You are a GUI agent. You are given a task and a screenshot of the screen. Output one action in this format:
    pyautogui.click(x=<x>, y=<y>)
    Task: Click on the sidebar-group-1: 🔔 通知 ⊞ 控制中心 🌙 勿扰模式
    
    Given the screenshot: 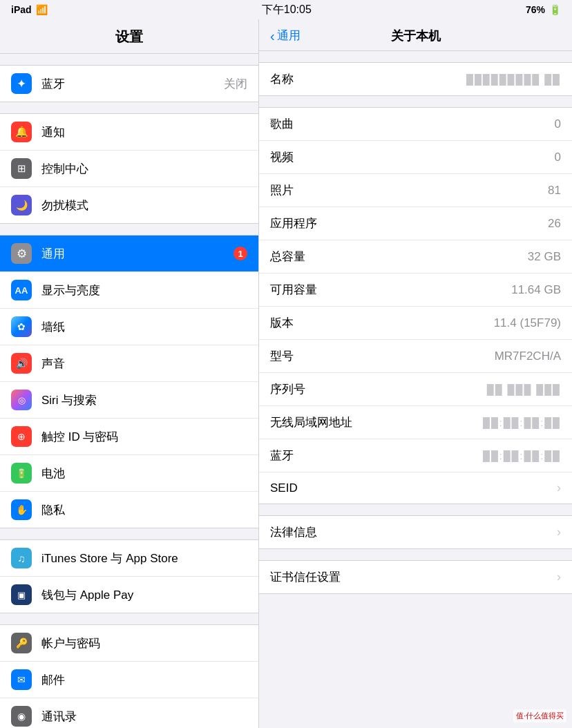 What is the action you would take?
    pyautogui.click(x=129, y=169)
    